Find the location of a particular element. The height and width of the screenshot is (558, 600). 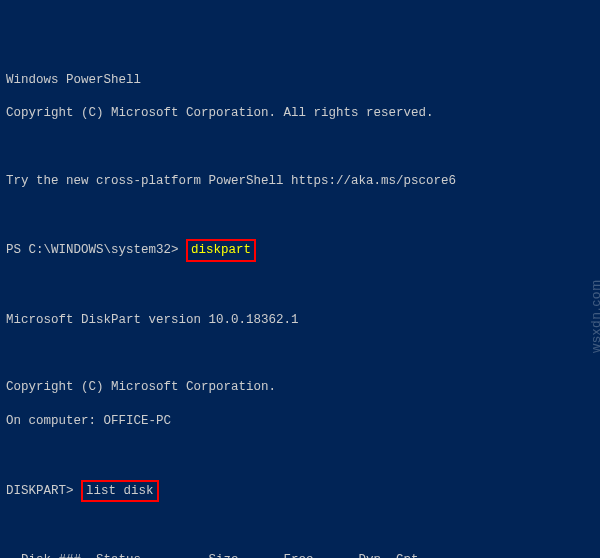

ps-prompt: PS C:\WINDOWS\system32> is located at coordinates (92, 250).